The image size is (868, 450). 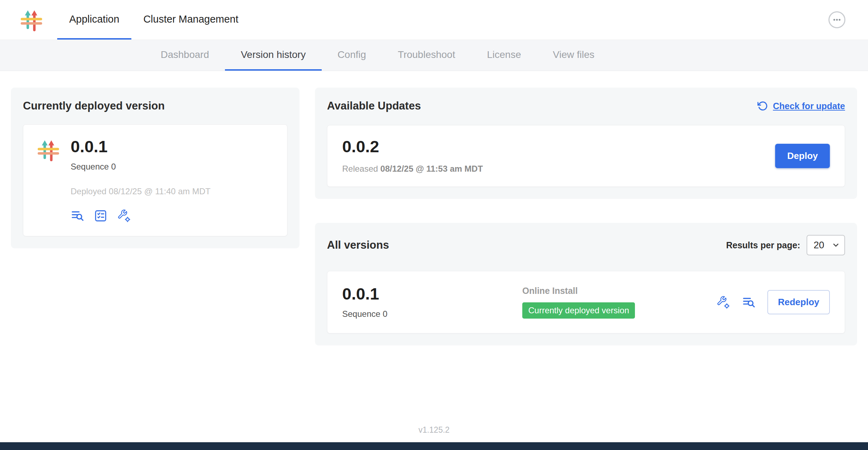 What do you see at coordinates (826, 245) in the screenshot?
I see `results-per-page-select-wrap: 20` at bounding box center [826, 245].